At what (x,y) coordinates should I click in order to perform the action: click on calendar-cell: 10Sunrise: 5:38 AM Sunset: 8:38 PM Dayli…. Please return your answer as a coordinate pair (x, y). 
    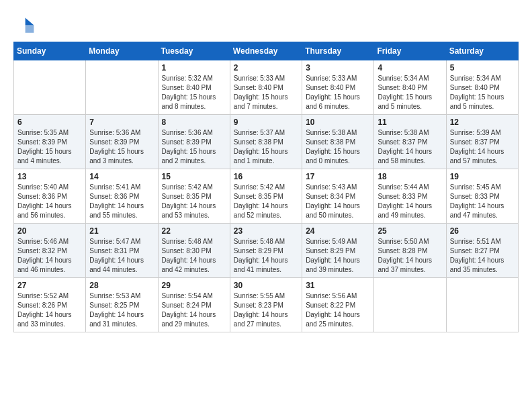
    Looking at the image, I should click on (339, 142).